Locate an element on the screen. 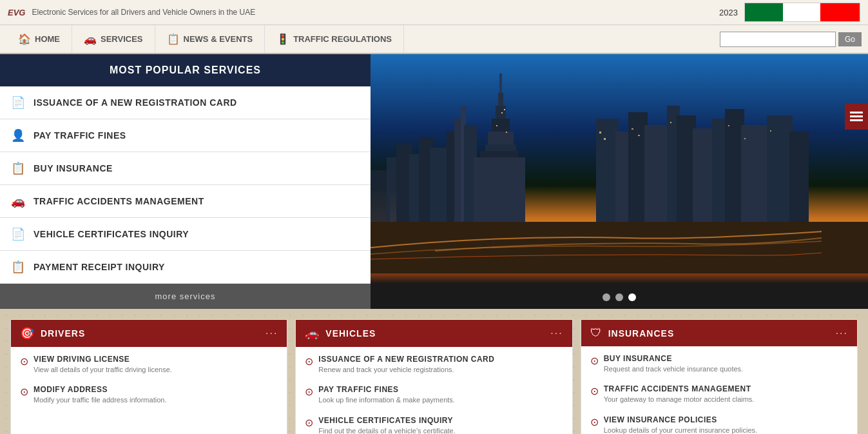 Image resolution: width=868 pixels, height=434 pixels. more-services-button: more services is located at coordinates (186, 297).